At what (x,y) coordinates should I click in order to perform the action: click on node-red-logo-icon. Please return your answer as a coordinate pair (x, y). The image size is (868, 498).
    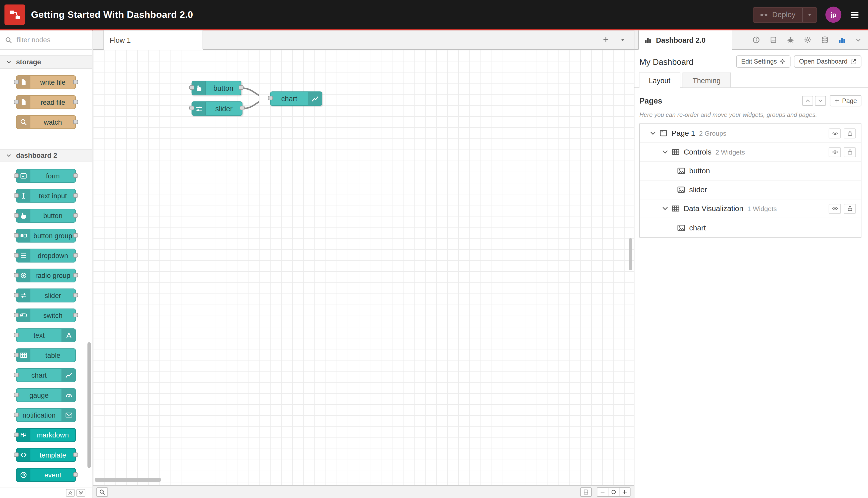
    Looking at the image, I should click on (14, 14).